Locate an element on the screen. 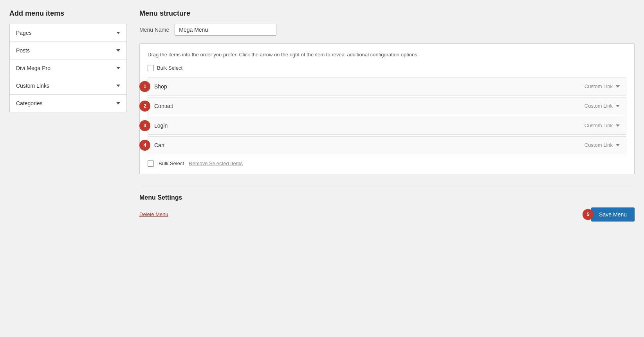 The height and width of the screenshot is (337, 644). menu-item-badge-shop: 1 is located at coordinates (145, 87).